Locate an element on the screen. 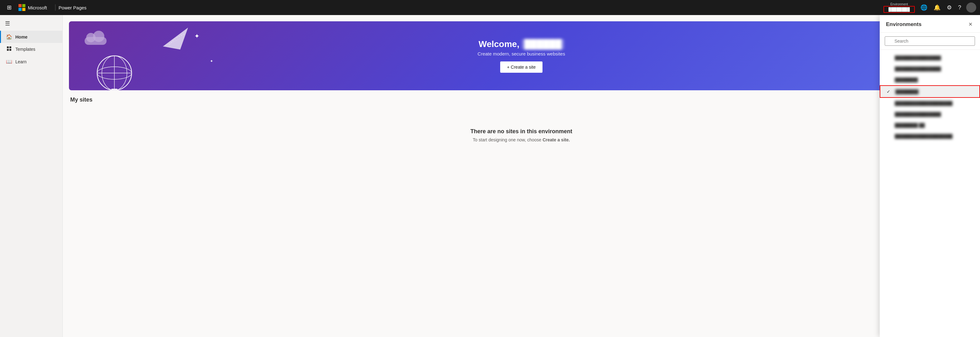  environment-label: Environment is located at coordinates (899, 5).